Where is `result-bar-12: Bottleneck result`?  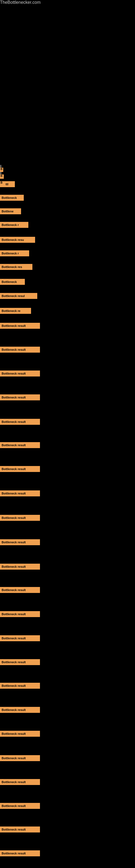 result-bar-12: Bottleneck result is located at coordinates (20, 350).